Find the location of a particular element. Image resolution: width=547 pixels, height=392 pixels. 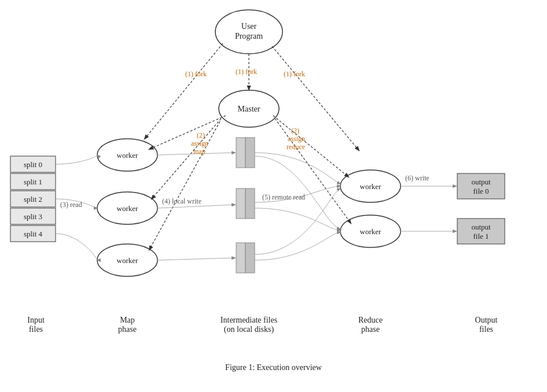

inter-bot-reduce2 is located at coordinates (298, 246).